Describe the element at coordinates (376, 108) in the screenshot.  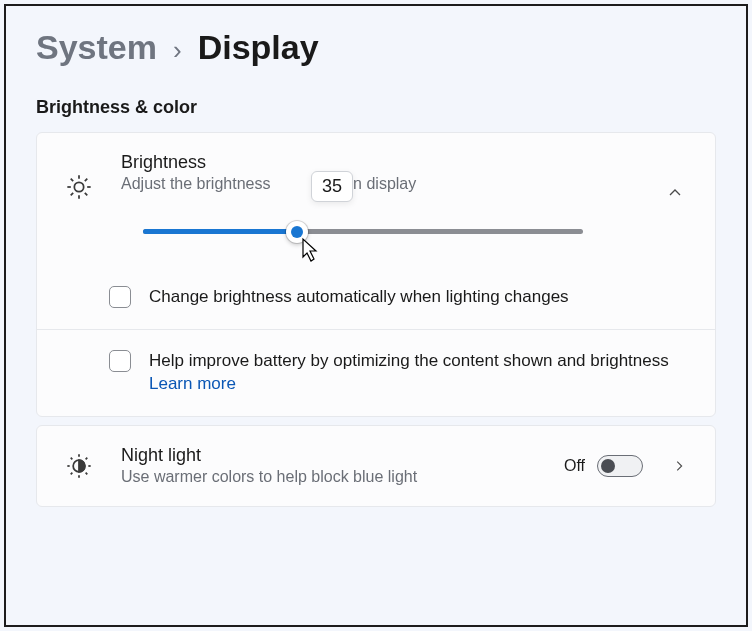
I see `section-title: Brightness & color` at that location.